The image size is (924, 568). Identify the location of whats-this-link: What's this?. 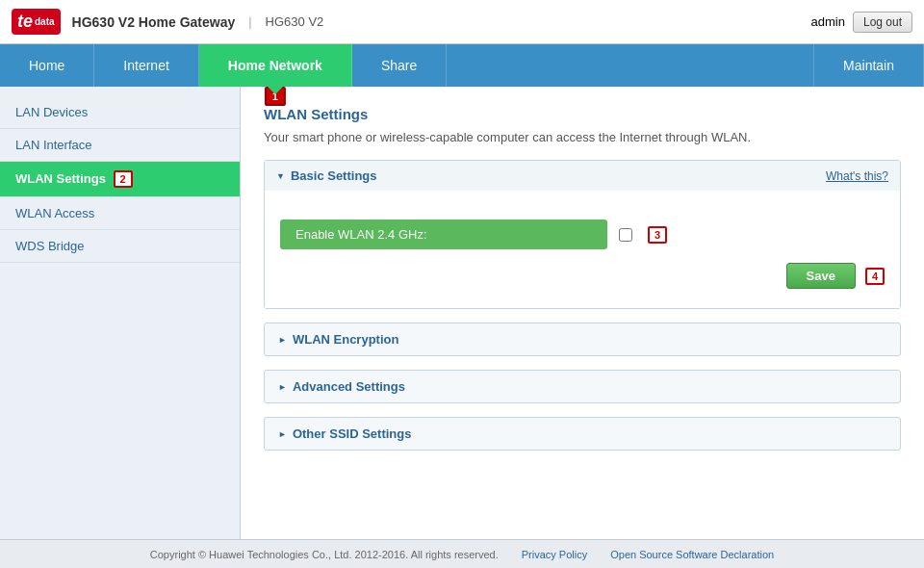
(857, 176).